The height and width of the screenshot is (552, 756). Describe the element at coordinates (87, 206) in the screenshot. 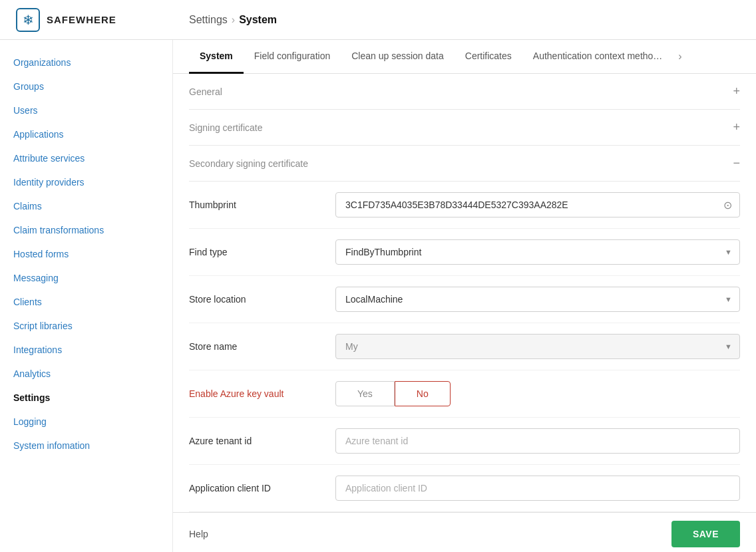

I see `sidebar-item-claims: Claims` at that location.